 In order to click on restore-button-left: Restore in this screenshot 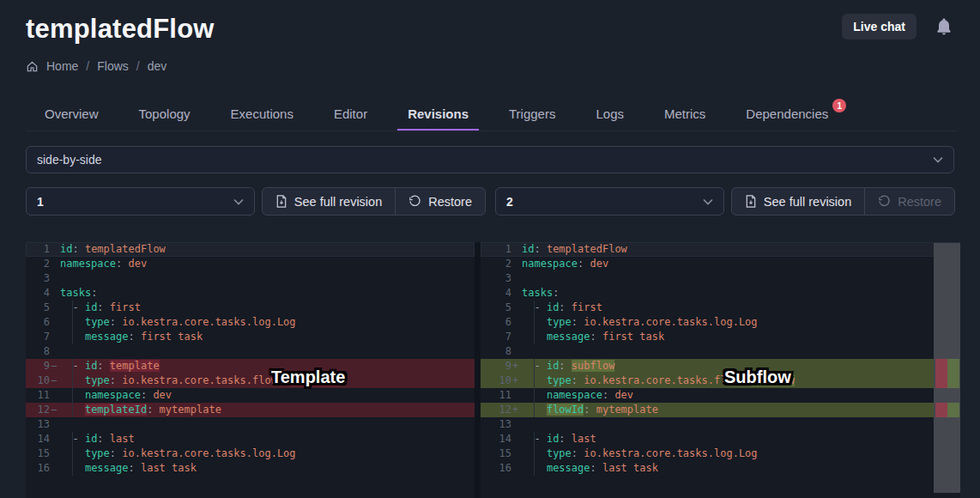, I will do `click(439, 201)`.